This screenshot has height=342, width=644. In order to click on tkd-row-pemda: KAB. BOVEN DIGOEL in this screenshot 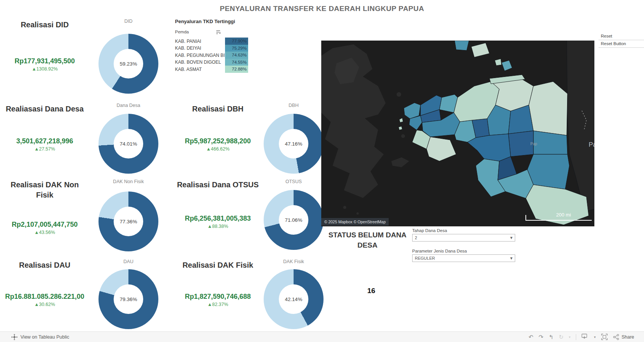, I will do `click(198, 62)`.